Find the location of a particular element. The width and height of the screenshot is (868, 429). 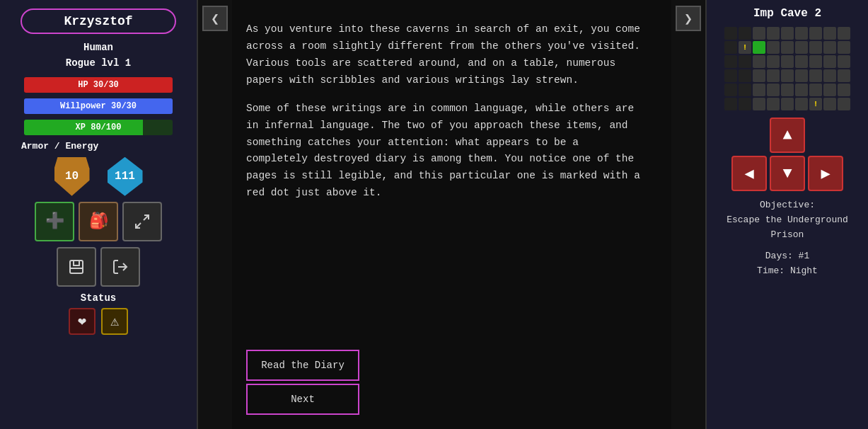

heart-status-icon: ❤️ is located at coordinates (82, 321).